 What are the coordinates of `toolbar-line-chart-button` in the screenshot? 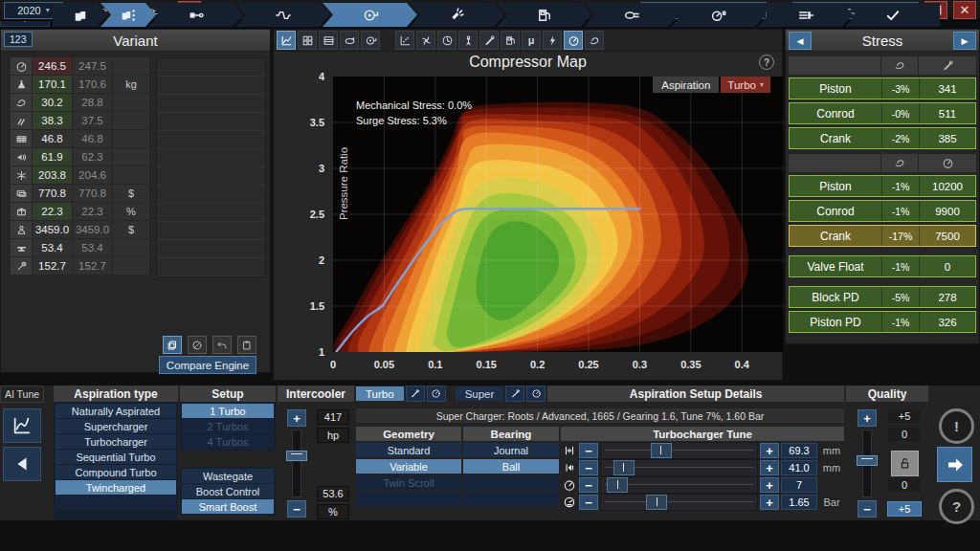 It's located at (286, 40).